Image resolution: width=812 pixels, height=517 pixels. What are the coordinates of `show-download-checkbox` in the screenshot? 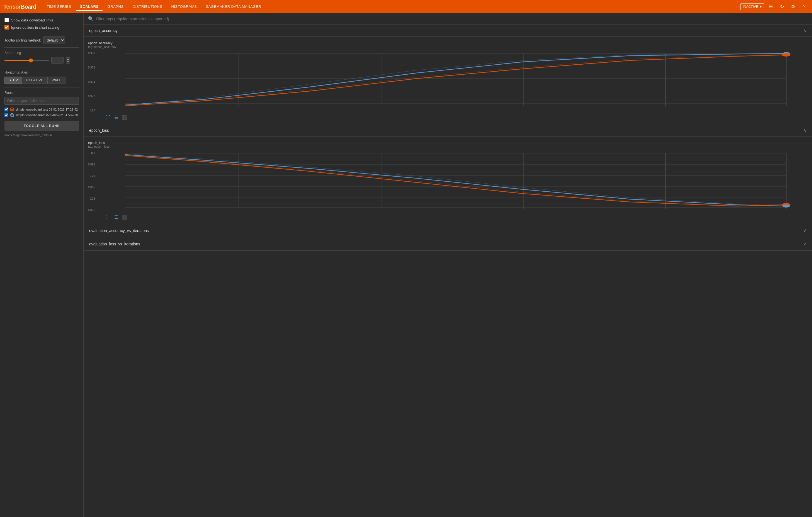 It's located at (7, 20).